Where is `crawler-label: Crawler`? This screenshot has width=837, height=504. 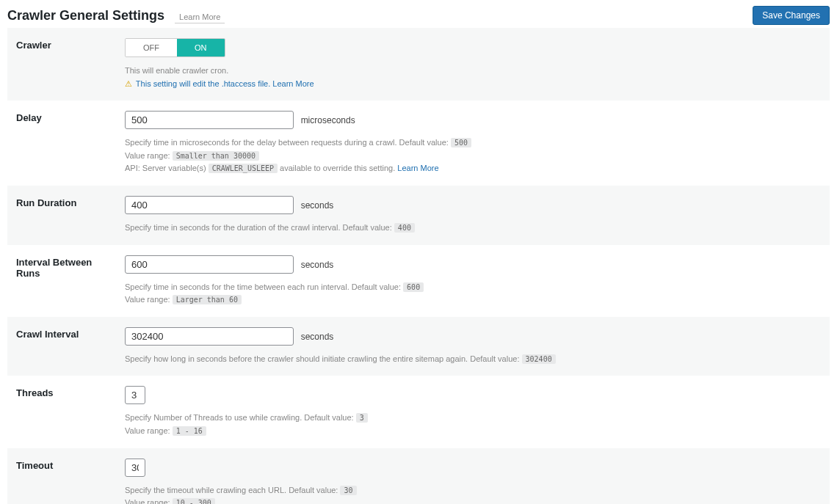
crawler-label: Crawler is located at coordinates (66, 65).